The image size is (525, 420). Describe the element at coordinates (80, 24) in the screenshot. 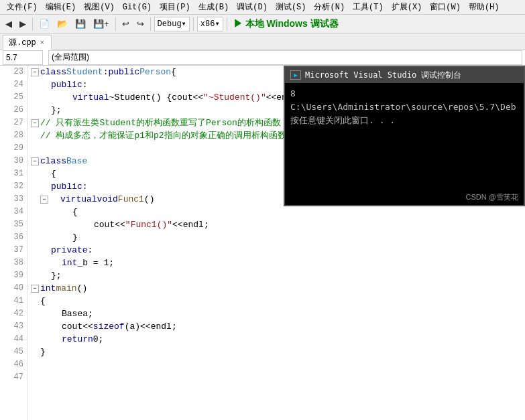

I see `save-button: 💾` at that location.